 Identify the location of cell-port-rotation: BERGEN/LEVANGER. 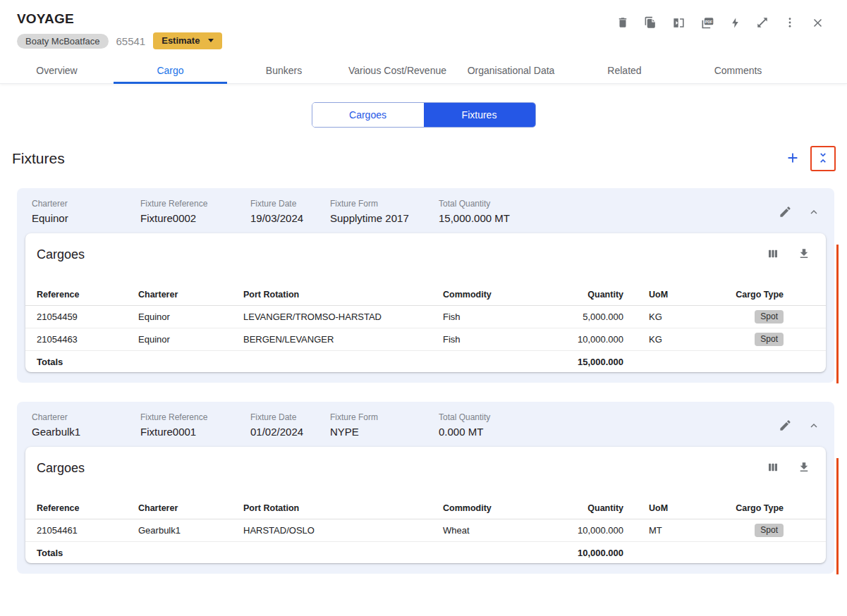
(343, 340).